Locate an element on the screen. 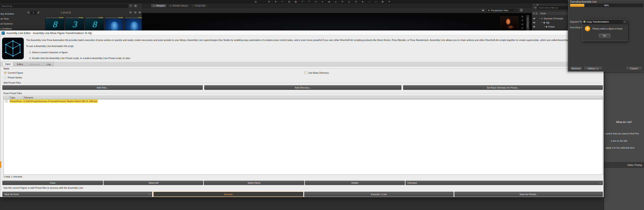 The width and height of the screenshot is (644, 210). radio-preset-series is located at coordinates (5, 78).